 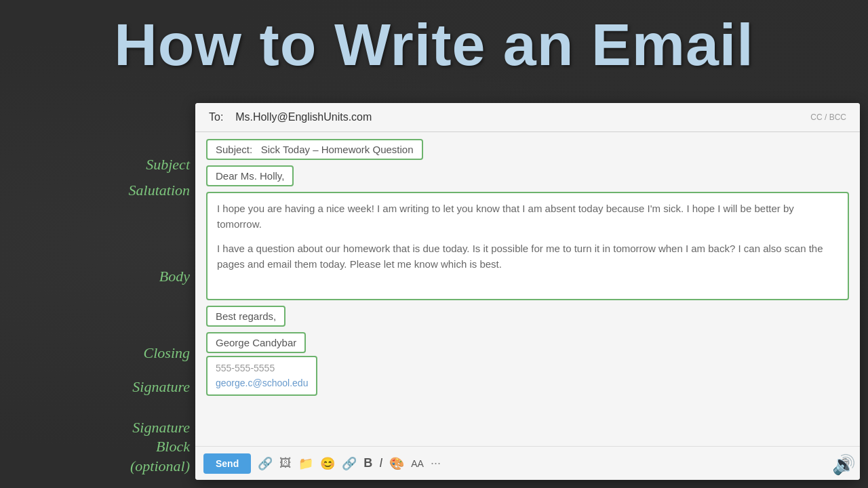 What do you see at coordinates (227, 464) in the screenshot?
I see `send-button: Send` at bounding box center [227, 464].